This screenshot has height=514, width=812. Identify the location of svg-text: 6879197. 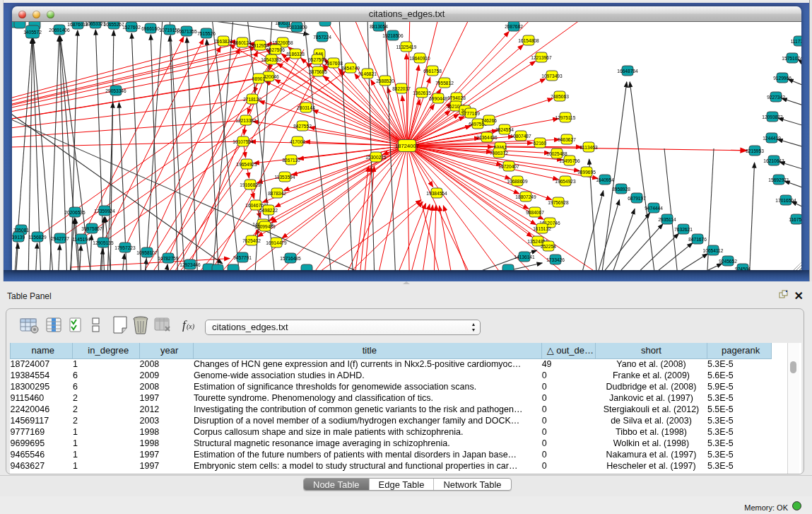
(637, 198).